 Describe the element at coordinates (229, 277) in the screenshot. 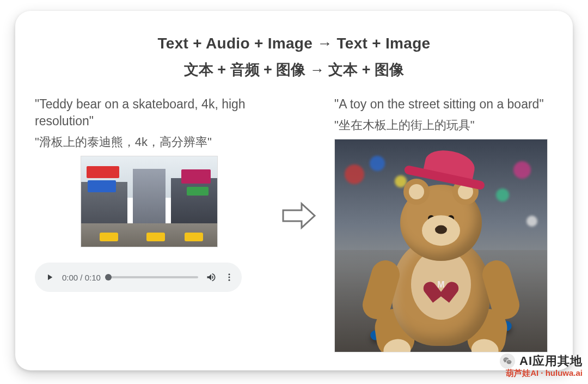

I see `more-icon` at that location.